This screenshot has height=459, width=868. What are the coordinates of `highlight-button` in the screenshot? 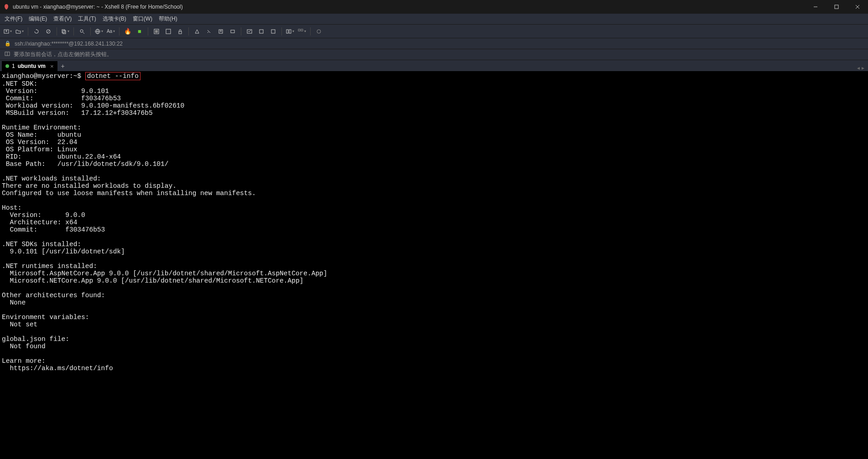 It's located at (197, 31).